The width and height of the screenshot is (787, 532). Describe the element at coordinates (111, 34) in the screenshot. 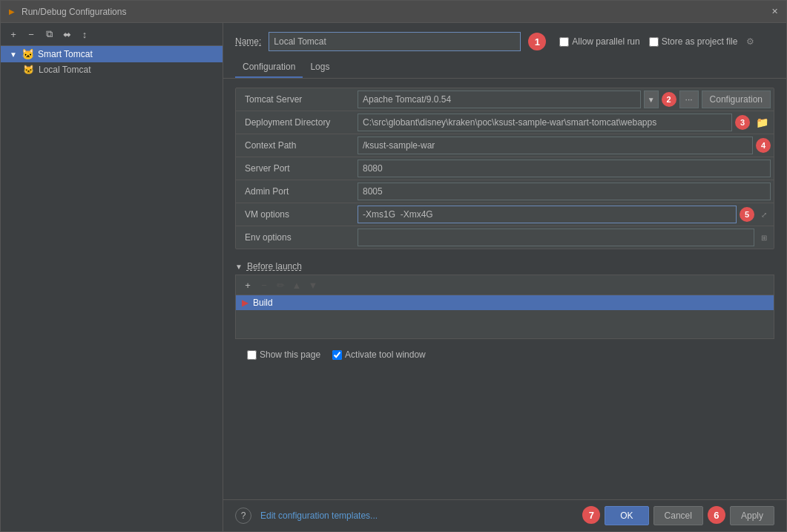

I see `sidebar-toolbar: + − ⧉ ⬌ ↕` at that location.